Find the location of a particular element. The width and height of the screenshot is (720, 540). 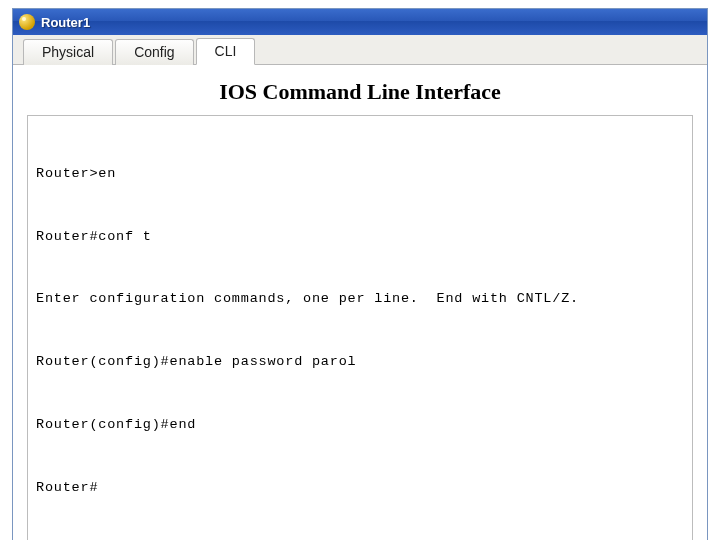

terminal-line: Router#conf t is located at coordinates (360, 238).